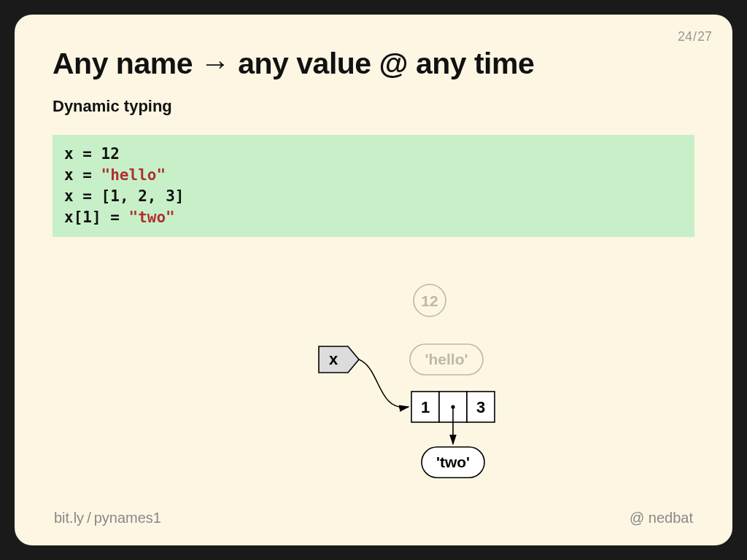 This screenshot has height=560, width=747. I want to click on ref-str-label: 'two', so click(453, 462).